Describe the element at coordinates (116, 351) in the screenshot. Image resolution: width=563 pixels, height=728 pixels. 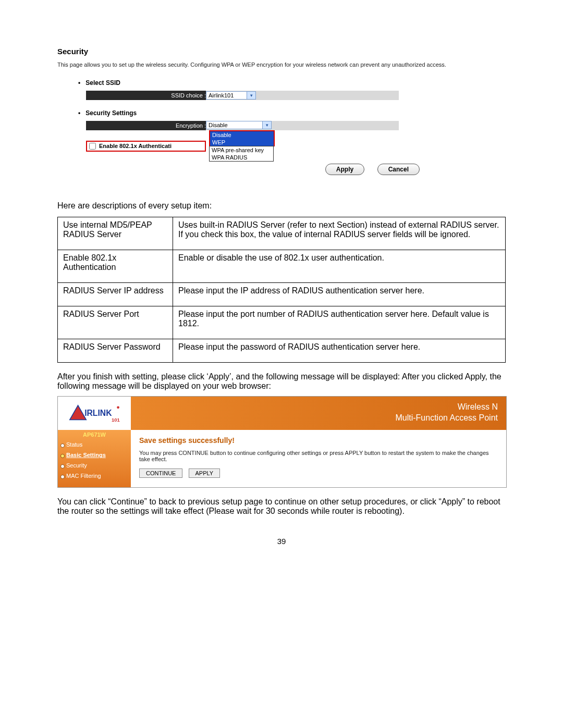
I see `desc-key: RADIUS Server Password` at that location.